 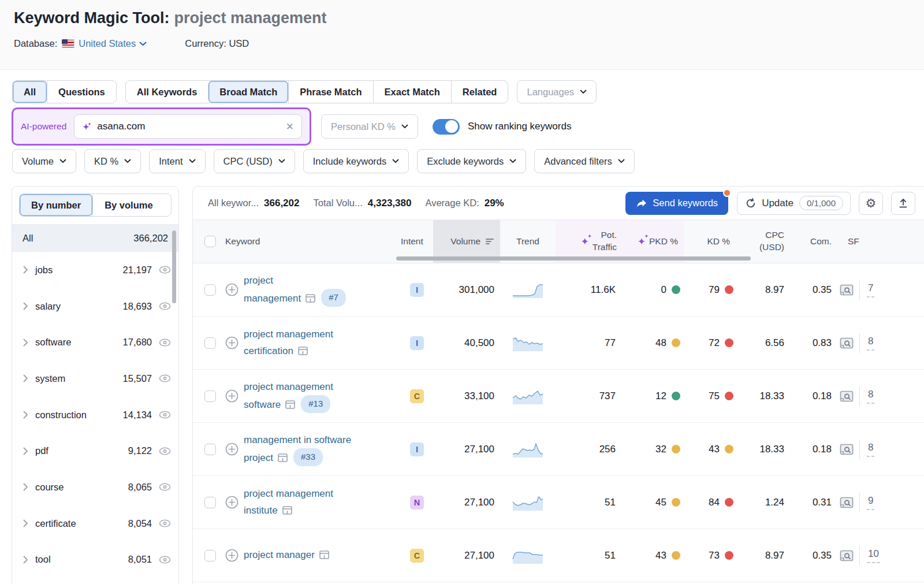 What do you see at coordinates (113, 161) in the screenshot?
I see `filter-kd-: KD %` at bounding box center [113, 161].